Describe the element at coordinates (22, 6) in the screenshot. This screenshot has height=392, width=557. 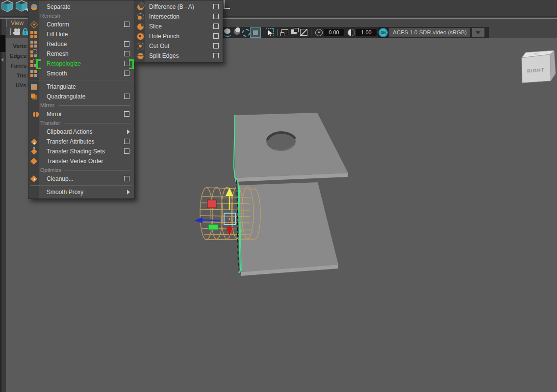
I see `poly-cube-export-icon` at that location.